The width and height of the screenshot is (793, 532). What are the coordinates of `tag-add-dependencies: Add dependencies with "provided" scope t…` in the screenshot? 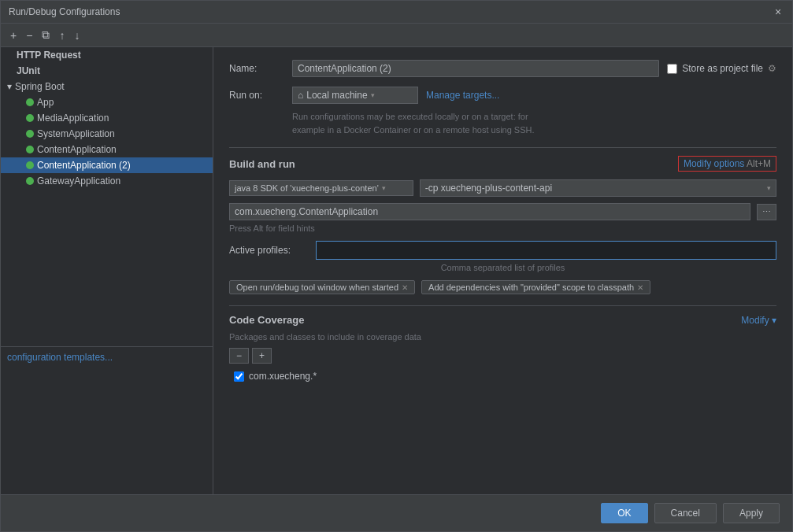 It's located at (535, 287).